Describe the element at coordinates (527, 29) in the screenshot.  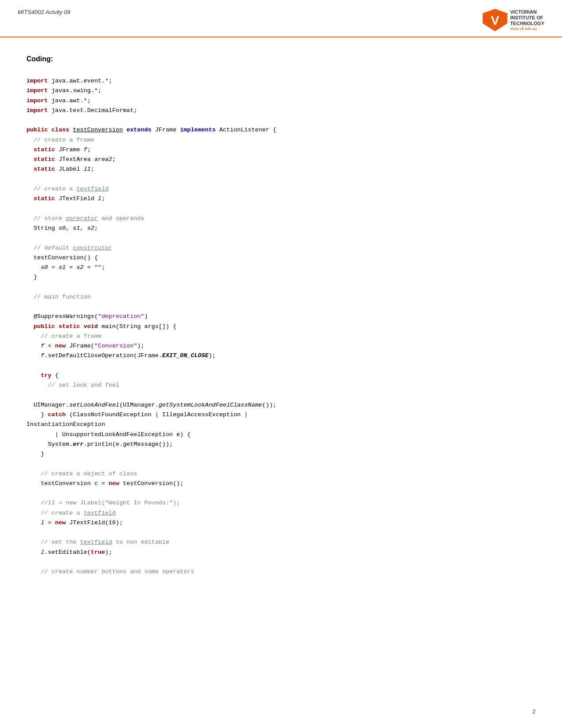
I see `logo-website: www.vit.edu.au` at that location.